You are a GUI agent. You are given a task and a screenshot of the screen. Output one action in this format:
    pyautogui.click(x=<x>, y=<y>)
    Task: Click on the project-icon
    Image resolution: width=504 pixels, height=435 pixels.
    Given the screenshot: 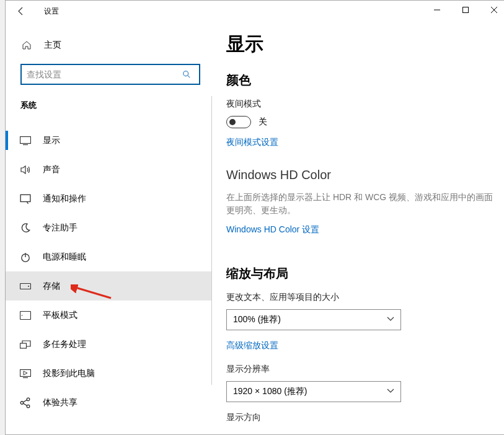 What is the action you would take?
    pyautogui.click(x=25, y=374)
    